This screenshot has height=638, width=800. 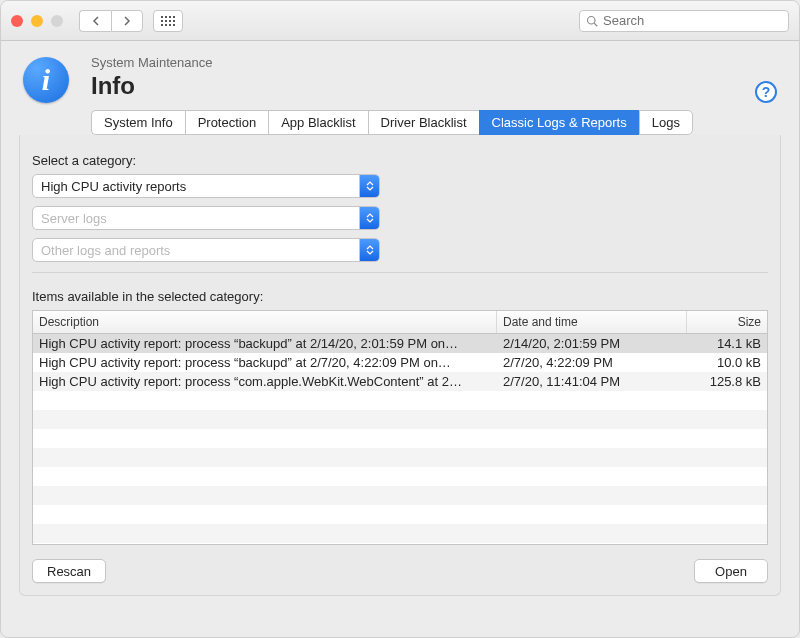 I want to click on server-logs-popup-value: Server logs, so click(x=74, y=218).